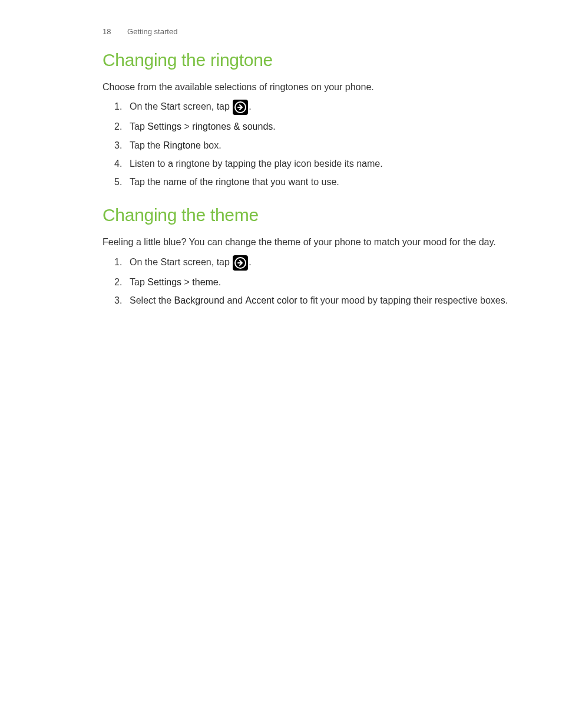 The width and height of the screenshot is (562, 728). What do you see at coordinates (272, 301) in the screenshot?
I see `bold-text: Accent color` at bounding box center [272, 301].